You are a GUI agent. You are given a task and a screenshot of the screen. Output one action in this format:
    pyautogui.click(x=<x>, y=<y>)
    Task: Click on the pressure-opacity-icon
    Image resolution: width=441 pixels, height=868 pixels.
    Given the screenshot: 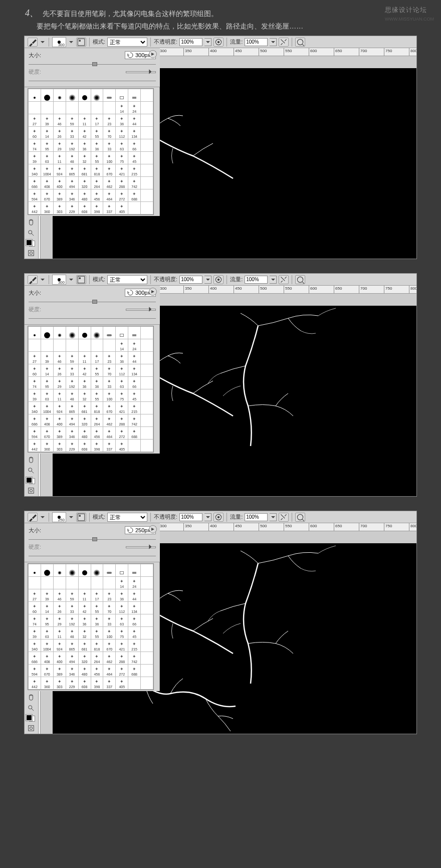 What is the action you would take?
    pyautogui.click(x=218, y=42)
    